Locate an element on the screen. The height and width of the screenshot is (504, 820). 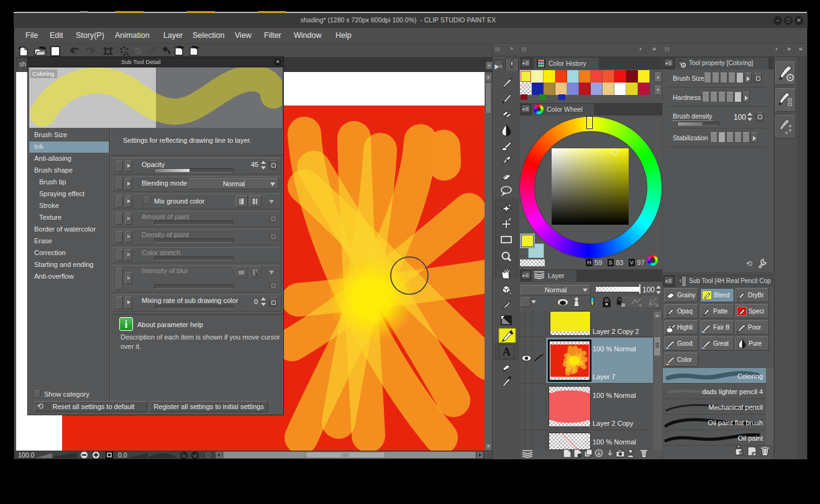
svg-text: 0.0 is located at coordinates (123, 455).